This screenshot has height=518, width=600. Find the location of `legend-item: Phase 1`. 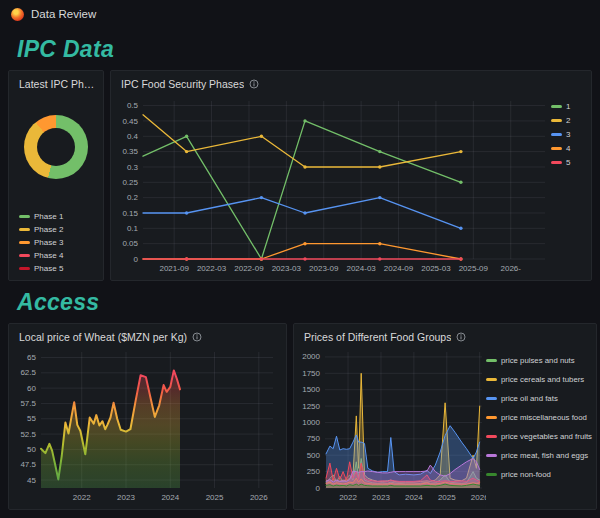

legend-item: Phase 1 is located at coordinates (41, 216).